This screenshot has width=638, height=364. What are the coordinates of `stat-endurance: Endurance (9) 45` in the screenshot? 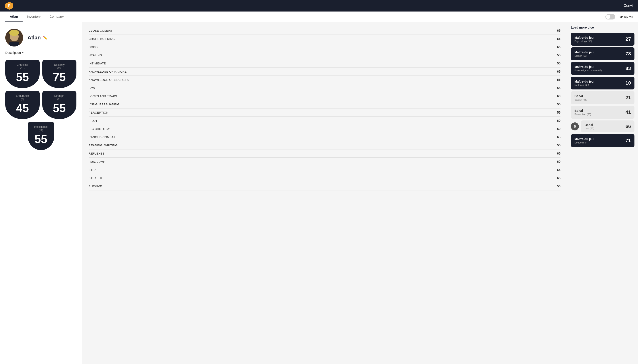 It's located at (23, 105).